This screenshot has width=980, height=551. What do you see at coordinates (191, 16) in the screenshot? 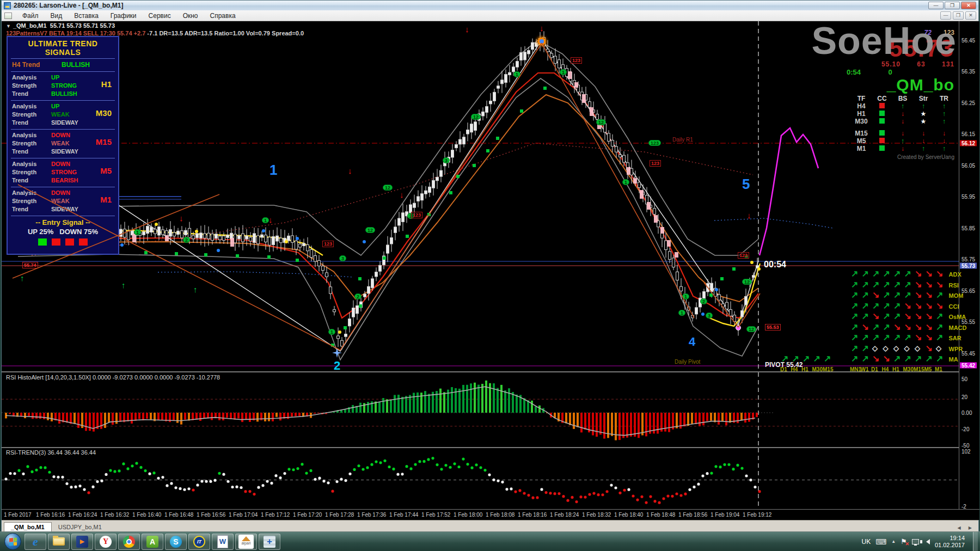
I see `menu-window: Окно` at bounding box center [191, 16].